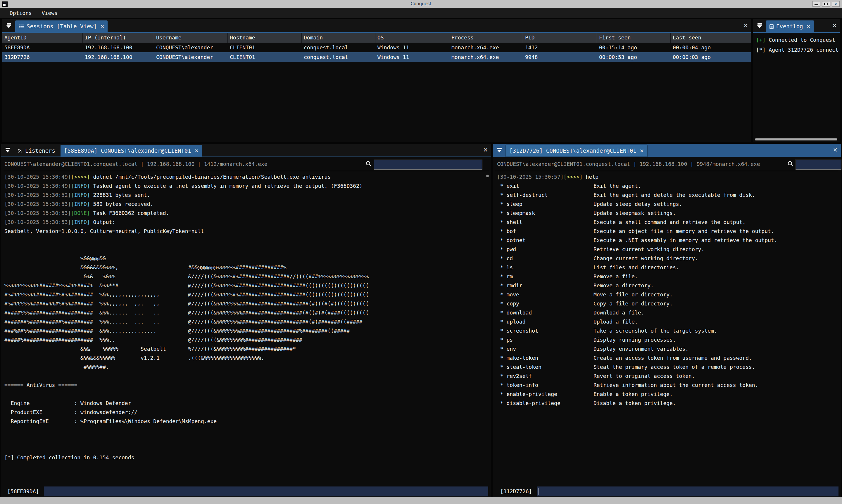 The width and height of the screenshot is (842, 504). What do you see at coordinates (118, 38) in the screenshot?
I see `column-header: IP (Internal)` at bounding box center [118, 38].